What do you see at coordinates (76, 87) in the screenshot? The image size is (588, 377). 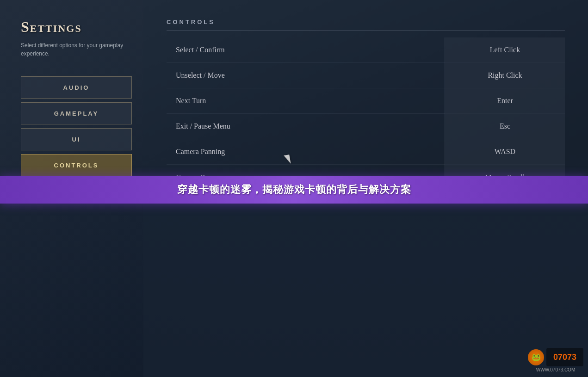 I see `nav-audio-button: AUDIO` at bounding box center [76, 87].